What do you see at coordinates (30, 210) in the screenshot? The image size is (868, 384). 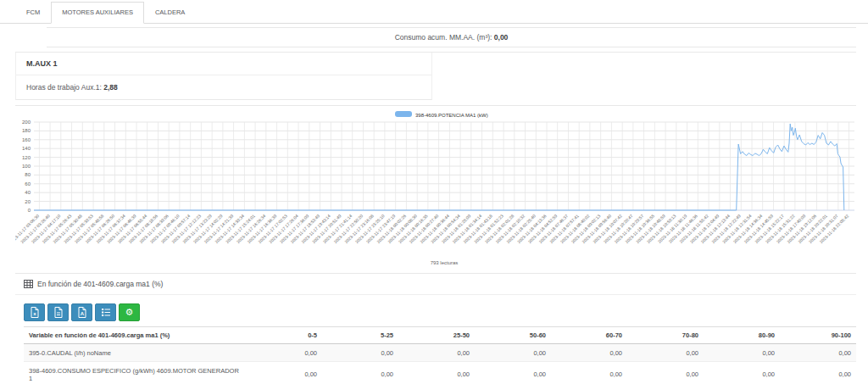 I see `svg-text: 0` at bounding box center [30, 210].